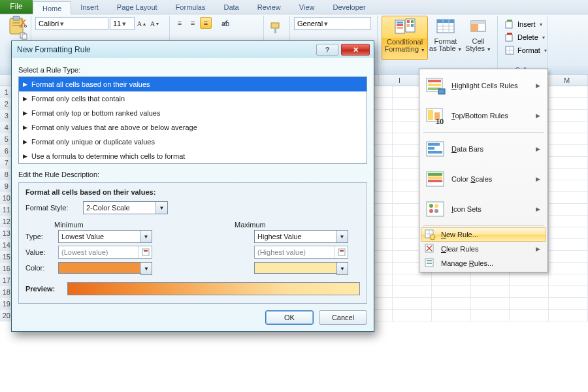 The width and height of the screenshot is (588, 392). Describe the element at coordinates (301, 268) in the screenshot. I see `max-color-picker: ▼` at that location.